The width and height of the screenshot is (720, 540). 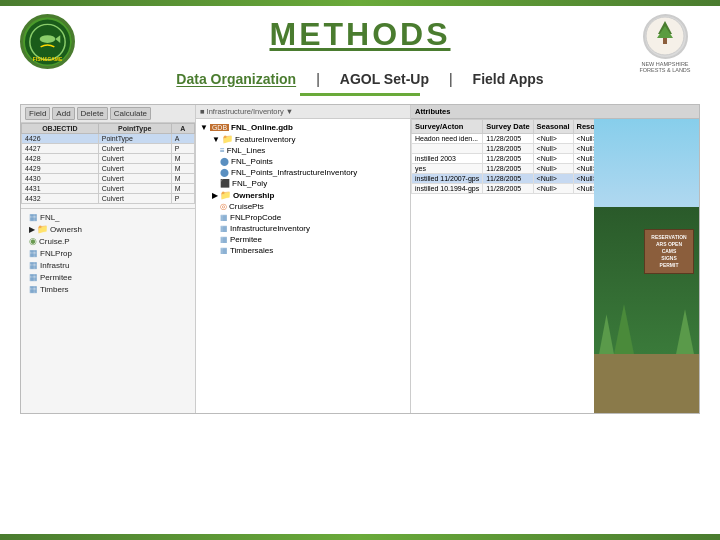 What do you see at coordinates (108, 265) in the screenshot?
I see `left-tree-infra: ▦ Infrastru` at bounding box center [108, 265].